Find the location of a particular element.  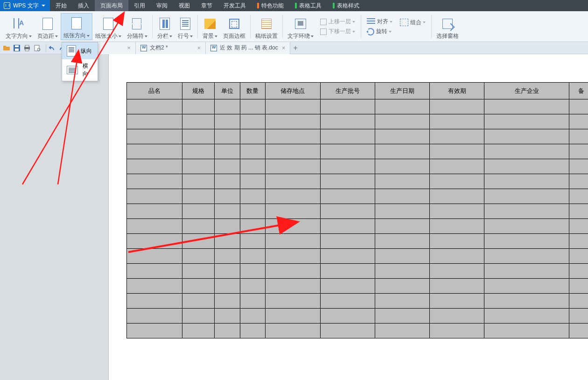

btn-send-backward: 下移一层 is located at coordinates (338, 32).